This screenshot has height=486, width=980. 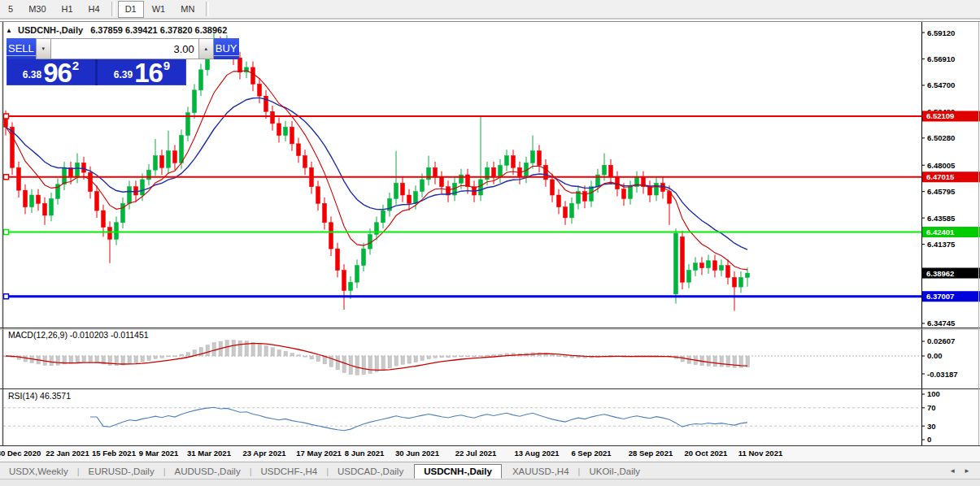 What do you see at coordinates (226, 49) in the screenshot?
I see `buy-button-label: BUY` at bounding box center [226, 49].